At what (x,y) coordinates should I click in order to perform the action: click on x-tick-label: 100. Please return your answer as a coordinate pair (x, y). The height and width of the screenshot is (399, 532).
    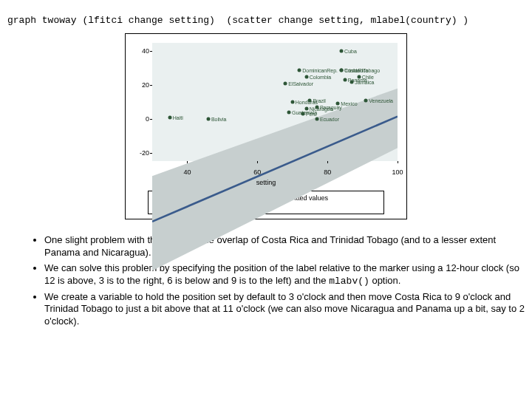
    Looking at the image, I should click on (398, 172).